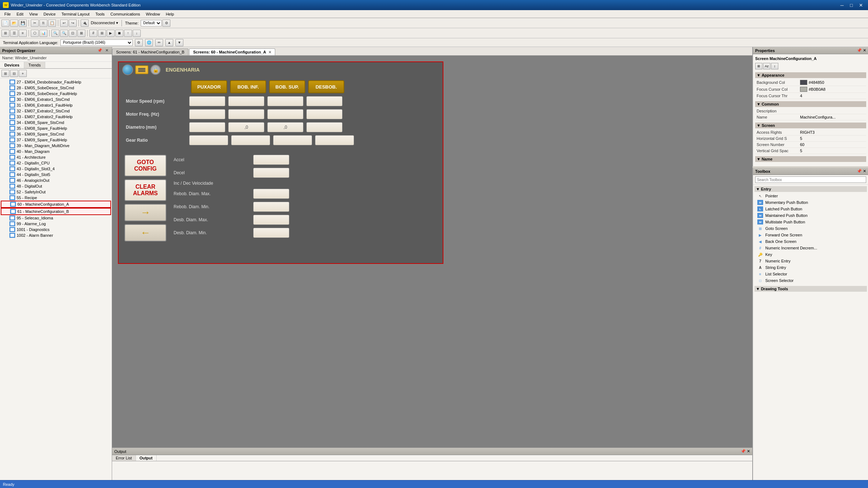 The width and height of the screenshot is (868, 488). I want to click on proj-tb-expand-btn: ⊞, so click(5, 73).